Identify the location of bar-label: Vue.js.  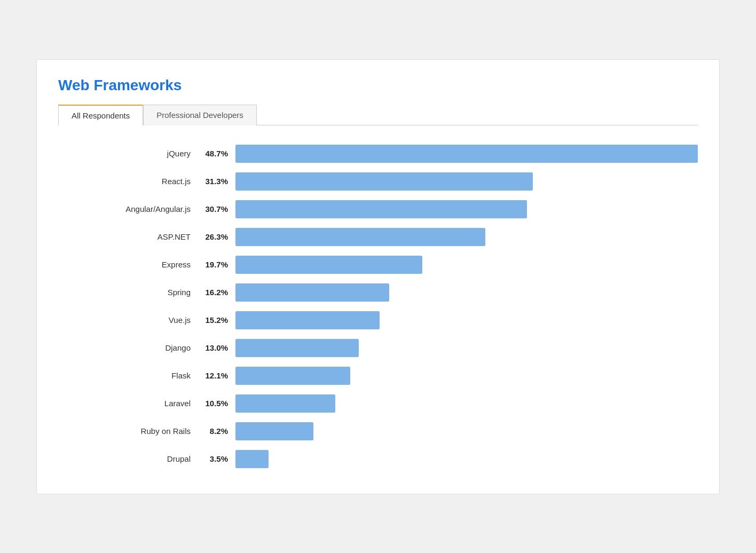
(128, 320).